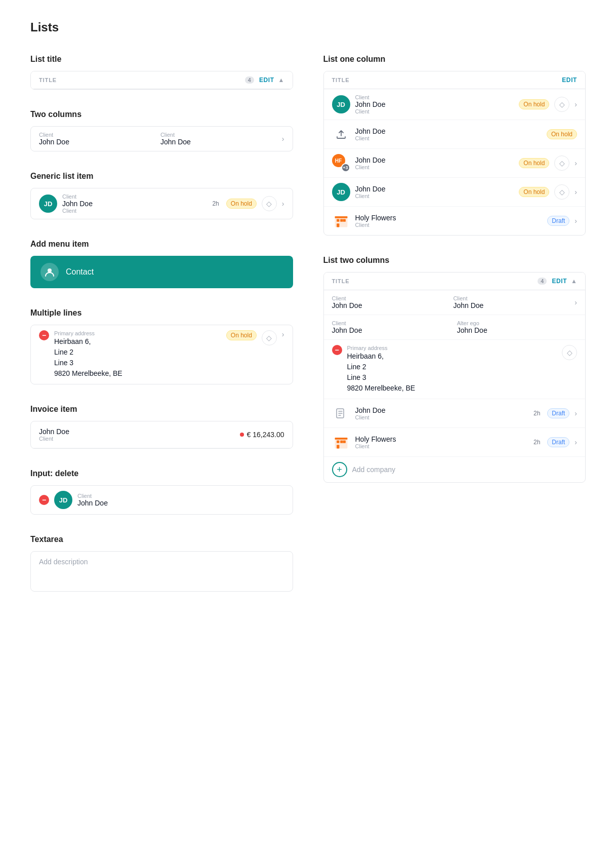 This screenshot has width=616, height=854. Describe the element at coordinates (455, 145) in the screenshot. I see `section-list-one-column: List one column TITLE EDIT JD Client Joh…` at that location.